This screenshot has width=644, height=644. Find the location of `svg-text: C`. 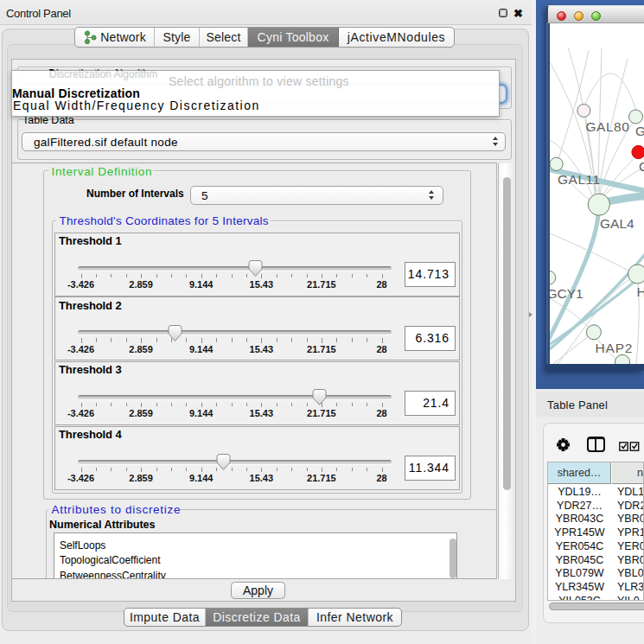

svg-text: C is located at coordinates (641, 166).